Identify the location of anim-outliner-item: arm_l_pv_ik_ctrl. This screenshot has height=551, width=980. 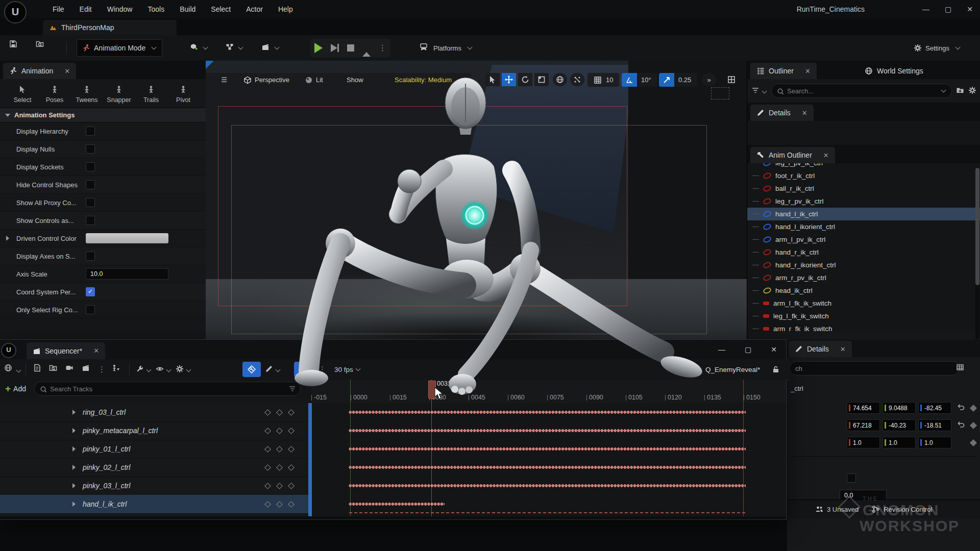
(864, 240).